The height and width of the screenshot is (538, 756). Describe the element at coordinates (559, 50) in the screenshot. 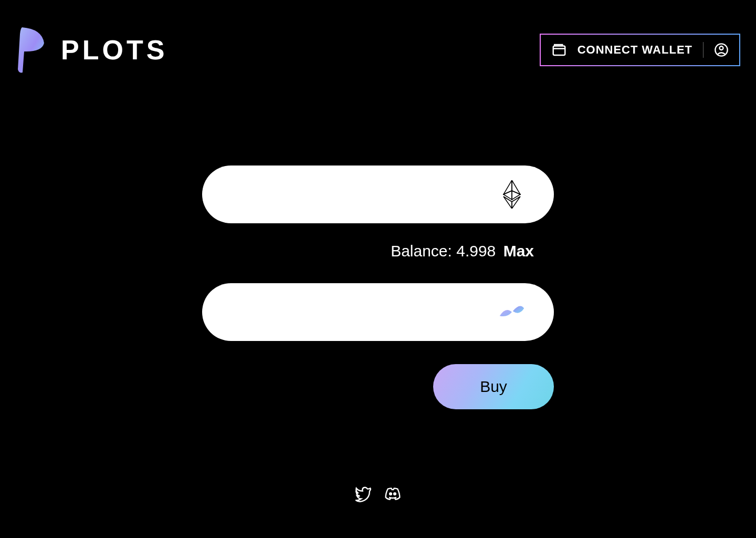

I see `wallet-icon` at that location.